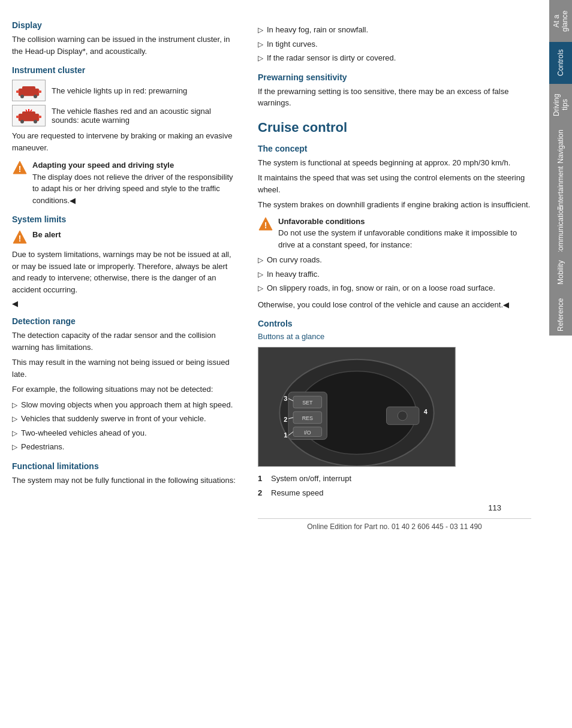  Describe the element at coordinates (14, 447) in the screenshot. I see `arrow-icon-4: ▷` at that location.